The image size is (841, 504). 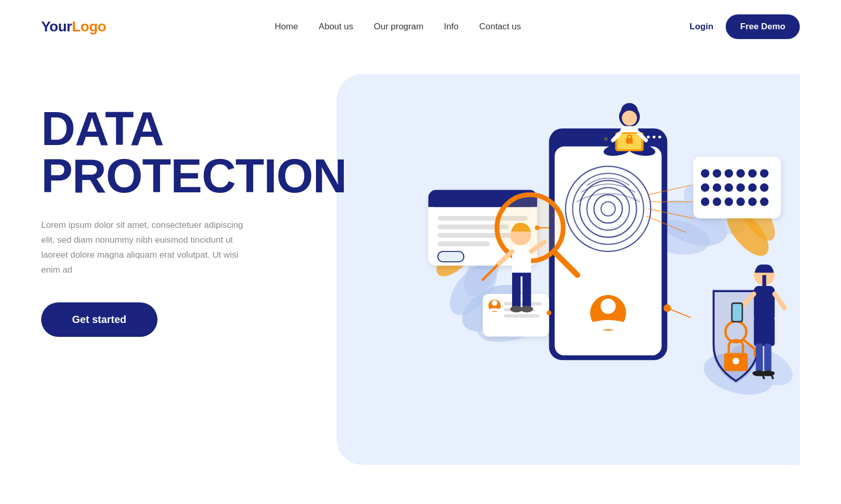 What do you see at coordinates (149, 248) in the screenshot?
I see `hero-description: Lorem ipsum dolor sit amet, consectetuer…` at bounding box center [149, 248].